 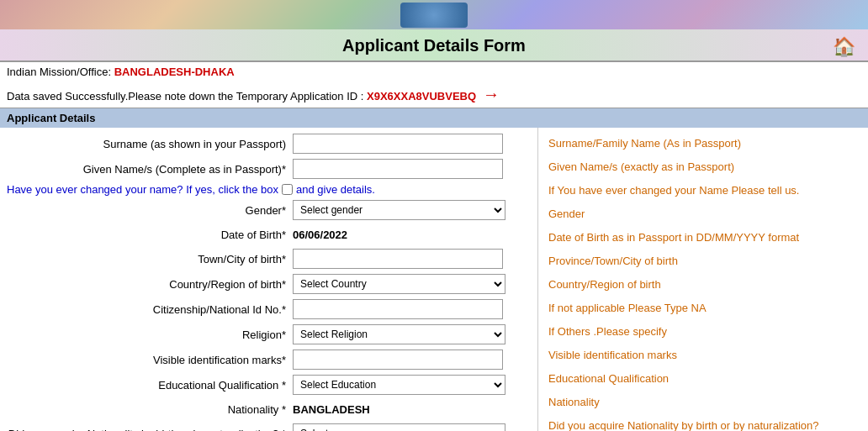 What do you see at coordinates (398, 360) in the screenshot?
I see `visible-marks-input` at bounding box center [398, 360].